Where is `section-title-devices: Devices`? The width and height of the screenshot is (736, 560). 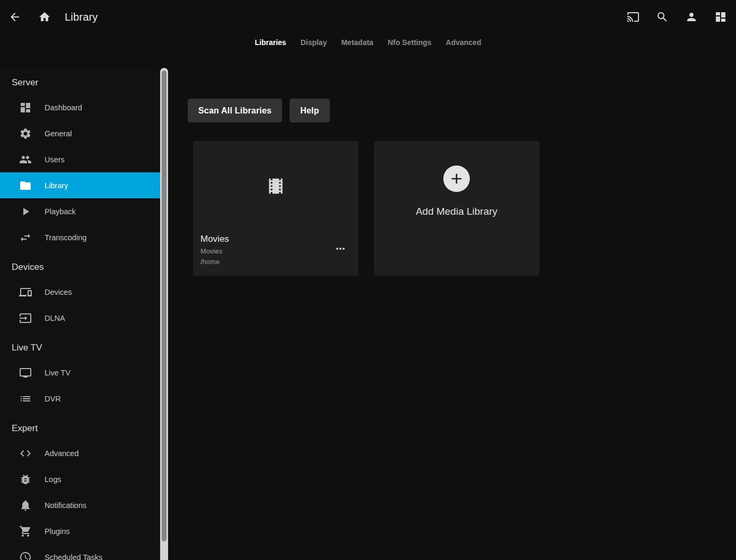
section-title-devices: Devices is located at coordinates (86, 267).